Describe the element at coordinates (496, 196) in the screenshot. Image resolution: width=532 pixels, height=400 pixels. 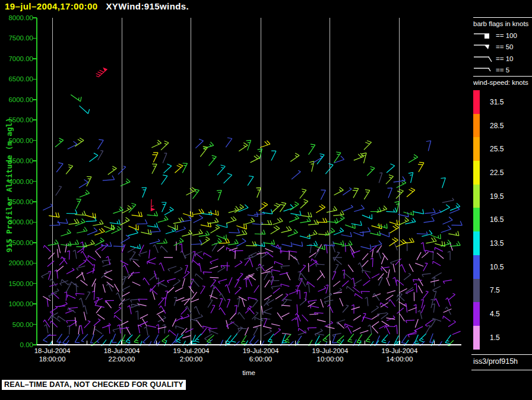
I see `colorbar-label: 19.5` at that location.